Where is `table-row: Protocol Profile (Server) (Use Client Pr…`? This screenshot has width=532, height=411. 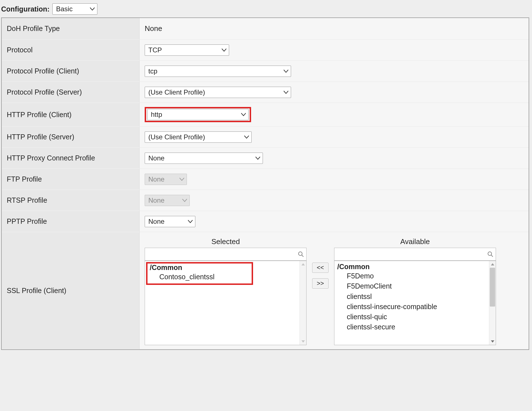 table-row: Protocol Profile (Server) (Use Client Pr… is located at coordinates (265, 92).